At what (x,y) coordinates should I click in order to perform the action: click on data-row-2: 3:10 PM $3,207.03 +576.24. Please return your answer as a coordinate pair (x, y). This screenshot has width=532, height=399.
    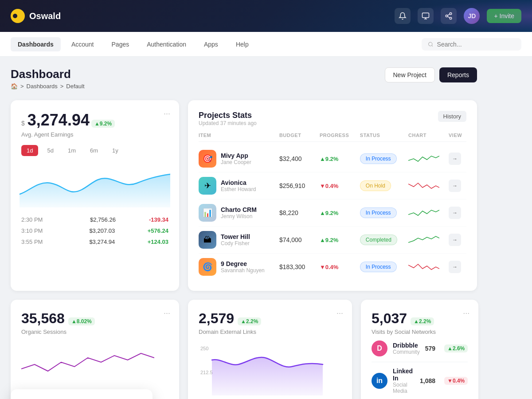
    Looking at the image, I should click on (95, 231).